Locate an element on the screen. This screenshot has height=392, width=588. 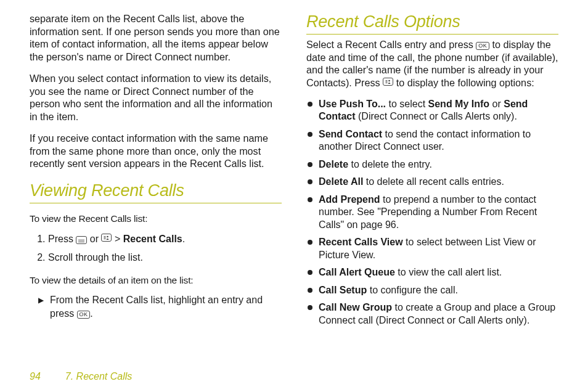
text-run: to select is located at coordinates (407, 104).